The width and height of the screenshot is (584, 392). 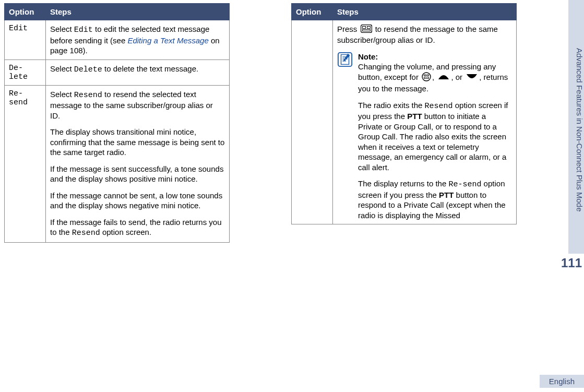 I want to click on steps-cell: Select Delete to delete the text message…, so click(x=138, y=72).